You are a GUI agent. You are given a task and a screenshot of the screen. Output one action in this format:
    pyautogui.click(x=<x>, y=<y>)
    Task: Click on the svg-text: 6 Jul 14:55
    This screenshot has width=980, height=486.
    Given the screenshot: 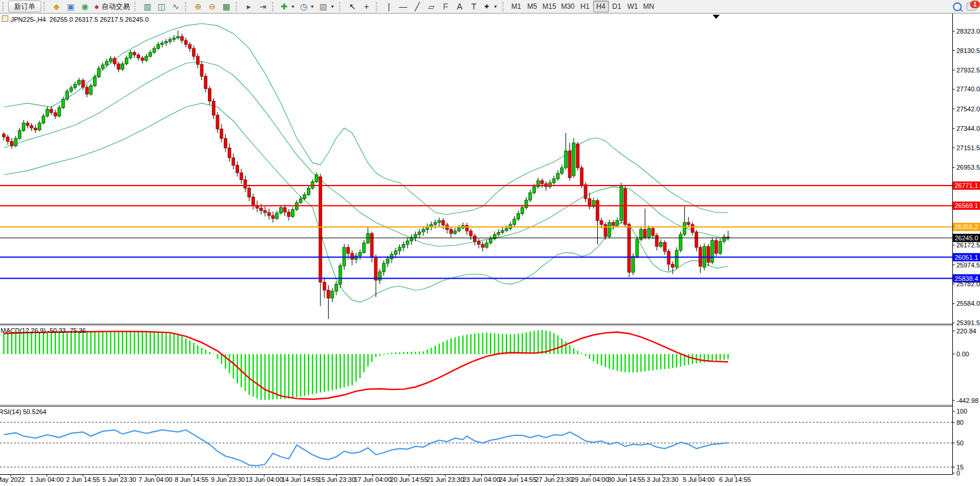 What is the action you would take?
    pyautogui.click(x=735, y=480)
    